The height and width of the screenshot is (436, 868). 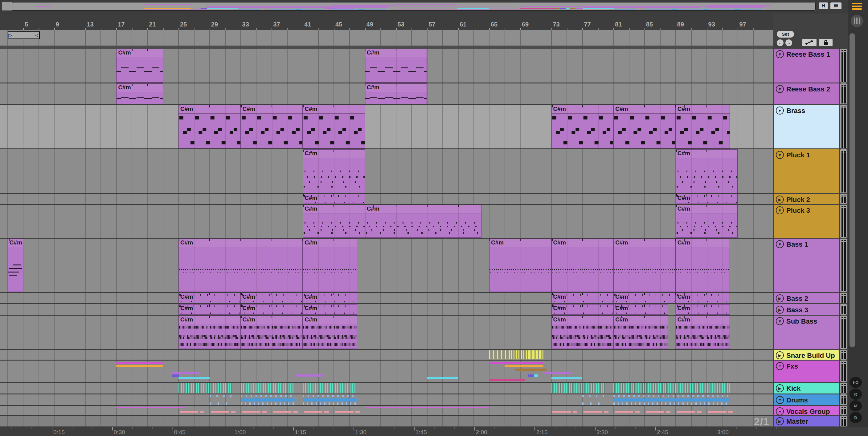 I want to click on track-header-master: ▶Master, so click(x=807, y=421).